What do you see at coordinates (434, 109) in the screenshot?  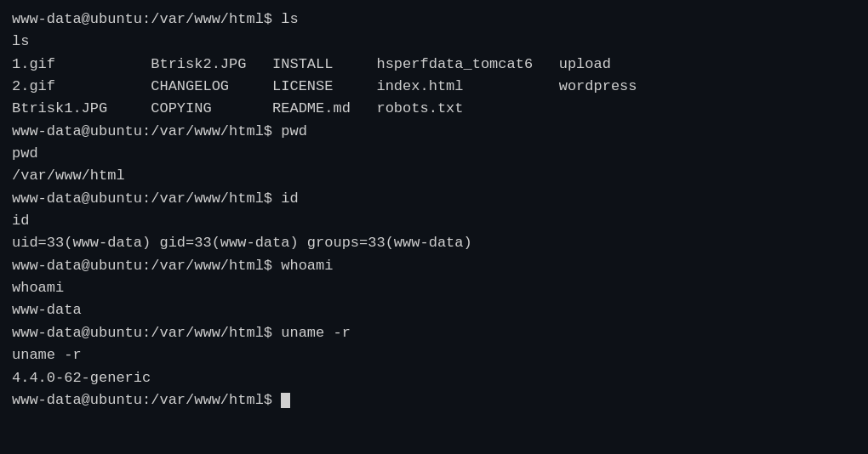 I see `terminal-line: Btrisk1.JPG COPYING README.md robots.txt` at bounding box center [434, 109].